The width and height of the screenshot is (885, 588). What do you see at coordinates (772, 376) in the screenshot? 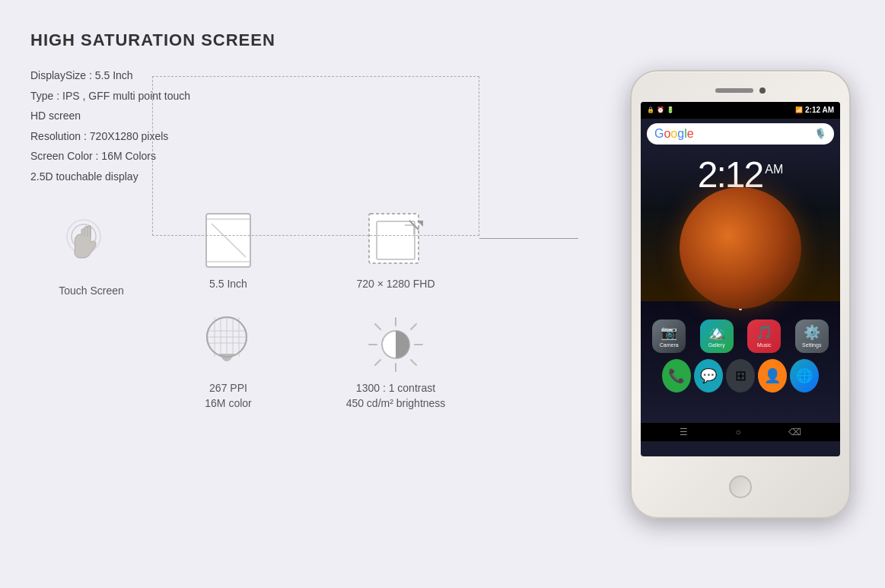
I see `app-contacts: 👤` at bounding box center [772, 376].